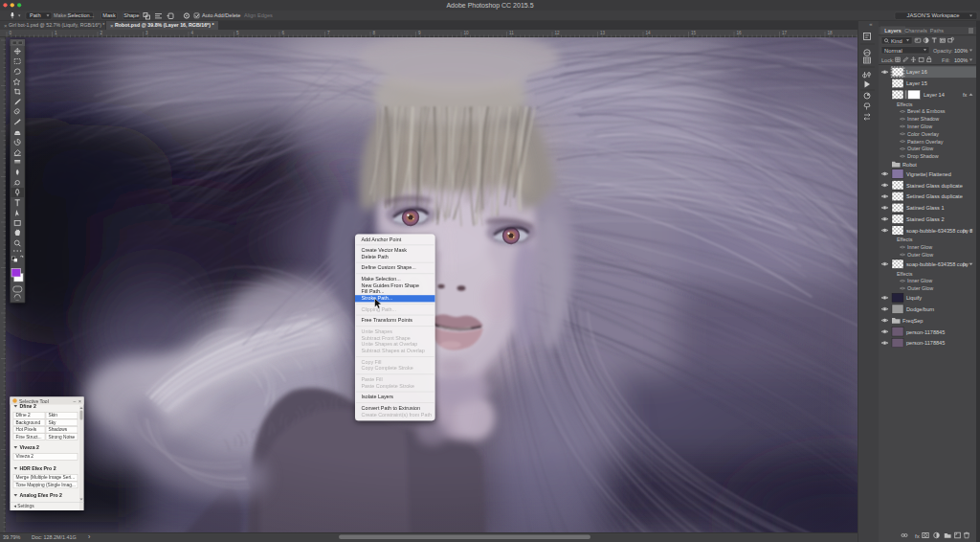 The image size is (980, 542). What do you see at coordinates (54, 537) in the screenshot?
I see `svg-text: Doc: 128.2M/1.41G` at bounding box center [54, 537].